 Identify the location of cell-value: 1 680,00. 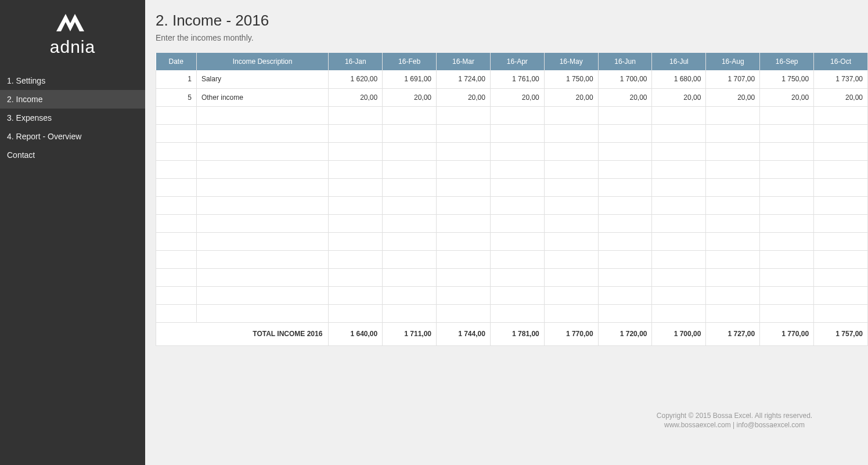
(679, 79).